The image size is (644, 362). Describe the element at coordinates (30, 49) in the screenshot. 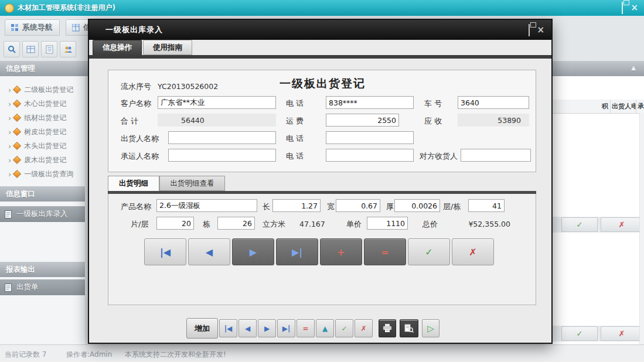

I see `table-button` at that location.